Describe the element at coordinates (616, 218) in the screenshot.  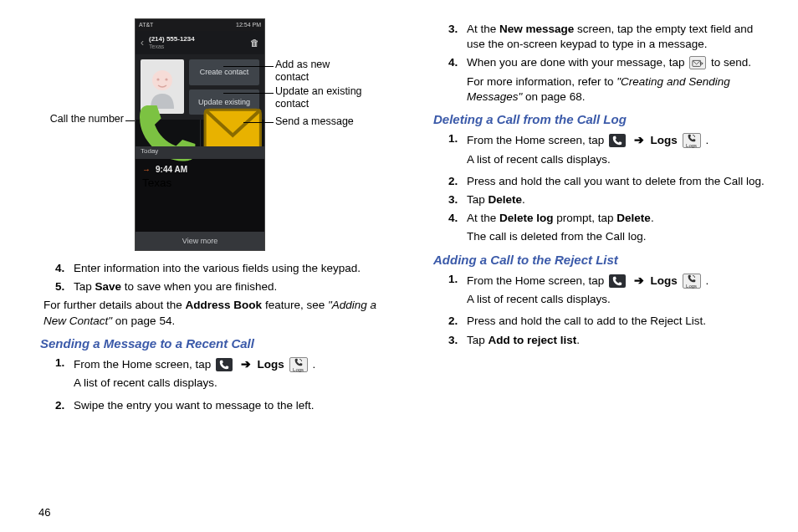
I see `step-text: At the Delete log prompt, tap Delete.` at that location.